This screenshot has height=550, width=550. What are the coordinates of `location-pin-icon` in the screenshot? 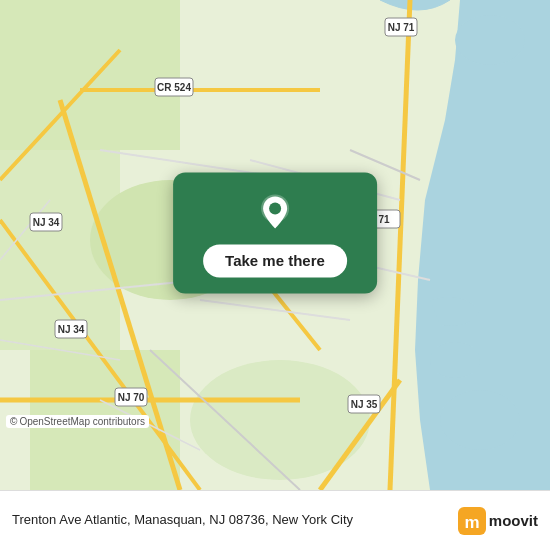 It's located at (275, 212).